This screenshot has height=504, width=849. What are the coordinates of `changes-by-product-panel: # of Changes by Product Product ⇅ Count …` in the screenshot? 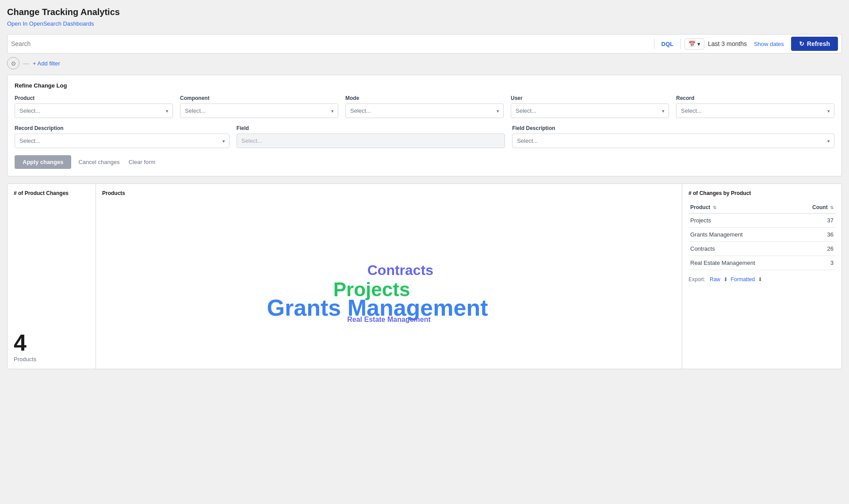 It's located at (762, 276).